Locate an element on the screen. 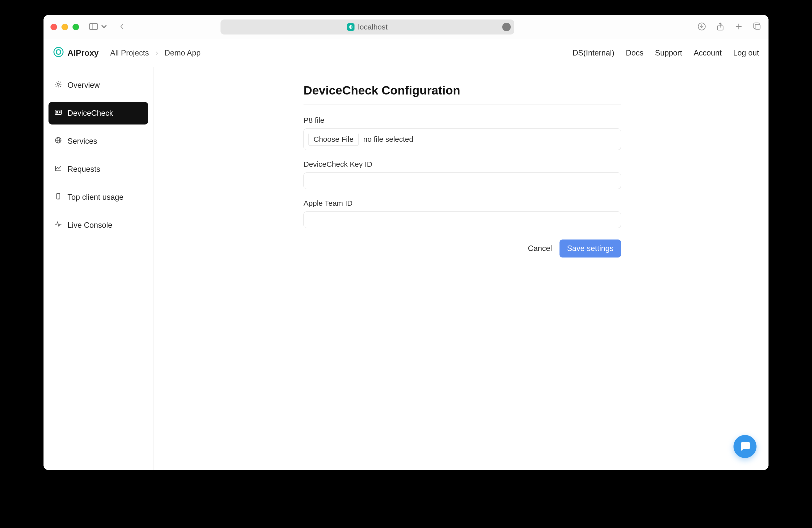 The height and width of the screenshot is (528, 812). chat-icon is located at coordinates (745, 446).